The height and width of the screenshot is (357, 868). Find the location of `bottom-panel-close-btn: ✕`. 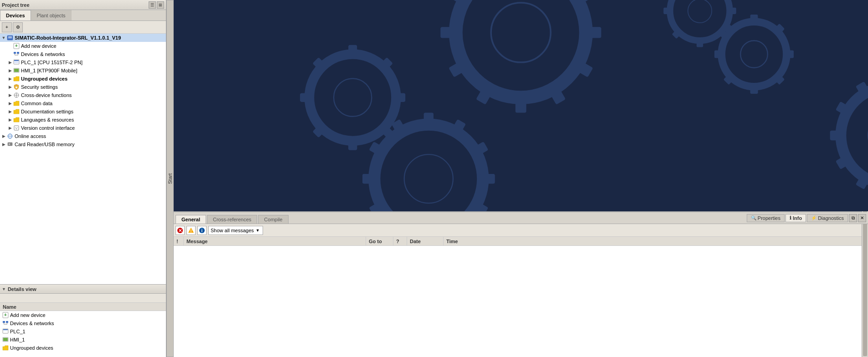

bottom-panel-close-btn: ✕ is located at coordinates (862, 218).